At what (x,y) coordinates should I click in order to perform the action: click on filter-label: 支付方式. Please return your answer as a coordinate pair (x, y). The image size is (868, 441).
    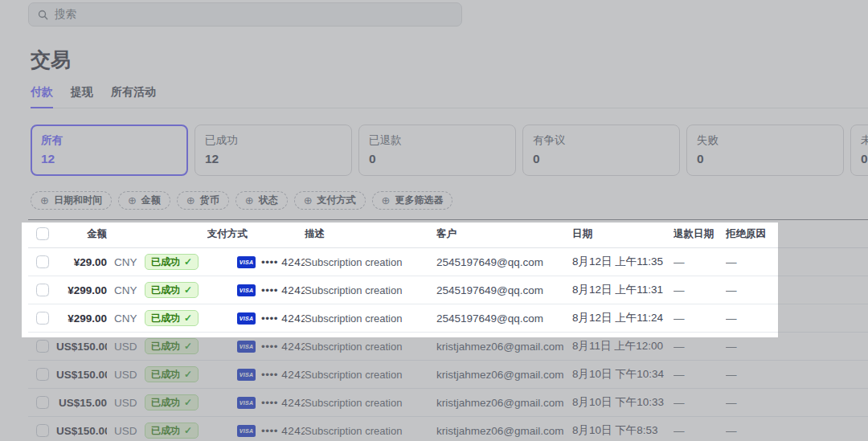
    Looking at the image, I should click on (337, 201).